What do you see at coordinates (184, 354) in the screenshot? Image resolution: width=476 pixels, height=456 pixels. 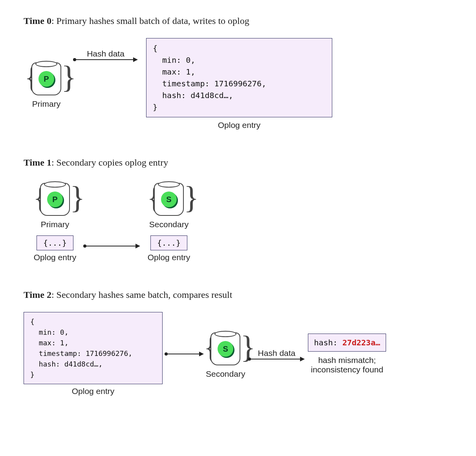 I see `left-arrow-wrap` at bounding box center [184, 354].